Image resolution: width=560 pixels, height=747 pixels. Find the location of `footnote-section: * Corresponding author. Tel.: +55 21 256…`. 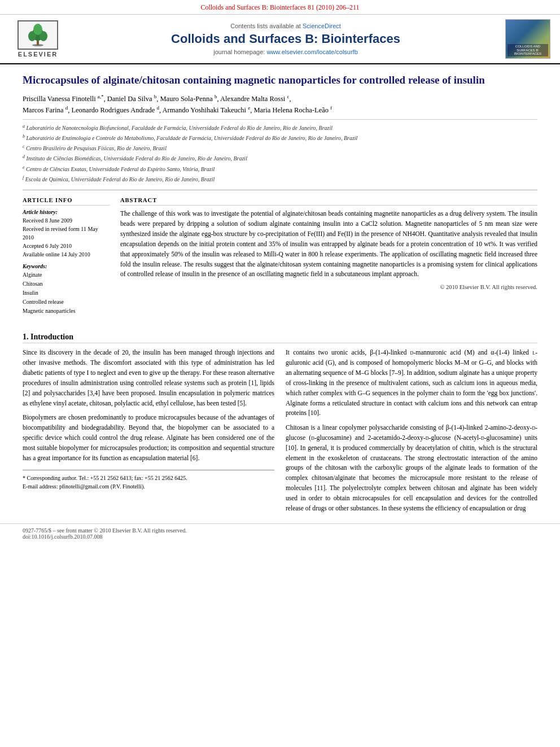

footnote-section: * Corresponding author. Tel.: +55 21 256… is located at coordinates (148, 480).